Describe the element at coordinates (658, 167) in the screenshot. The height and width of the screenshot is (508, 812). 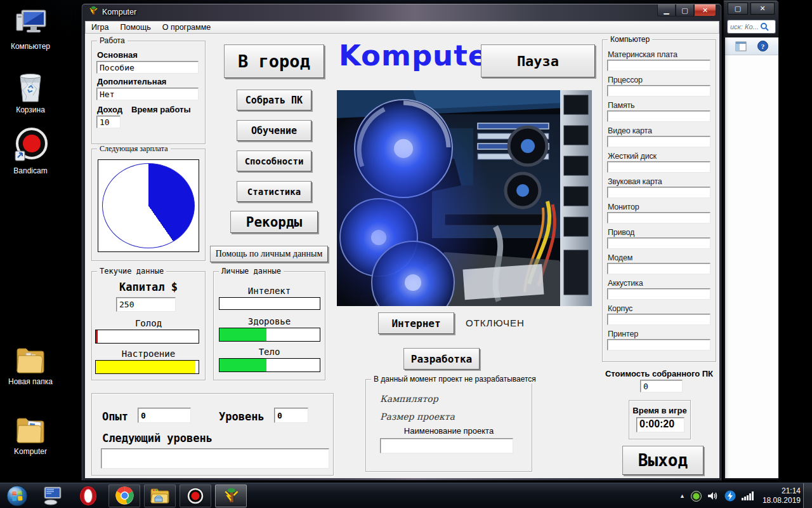
I see `component-input-hdd` at that location.